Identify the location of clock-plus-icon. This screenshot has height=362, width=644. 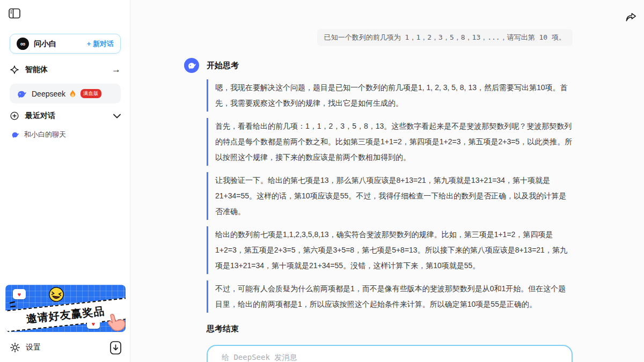
(14, 116).